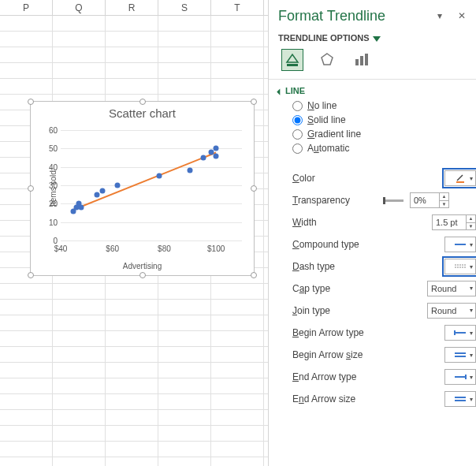 Image resolution: width=476 pixels, height=466 pixels. I want to click on column-headers: P Q R S T, so click(134, 8).